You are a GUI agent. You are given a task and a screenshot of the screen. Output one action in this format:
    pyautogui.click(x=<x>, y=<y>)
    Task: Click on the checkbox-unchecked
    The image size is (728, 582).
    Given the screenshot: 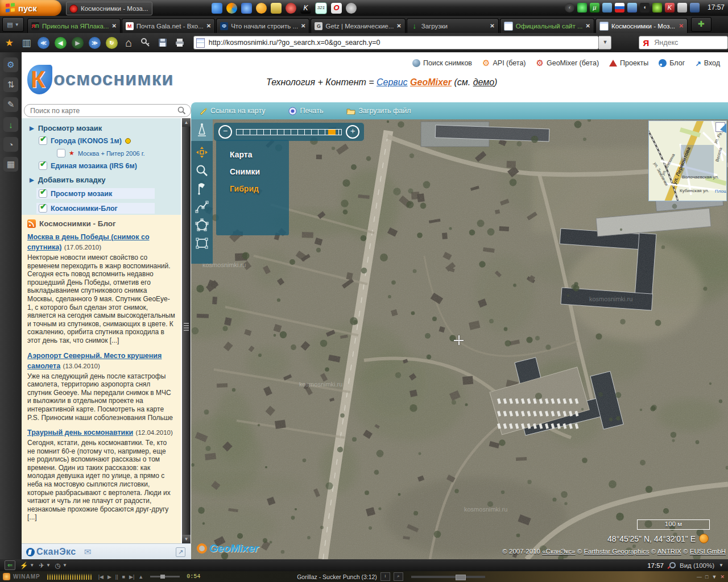 What is the action you would take?
    pyautogui.click(x=61, y=153)
    